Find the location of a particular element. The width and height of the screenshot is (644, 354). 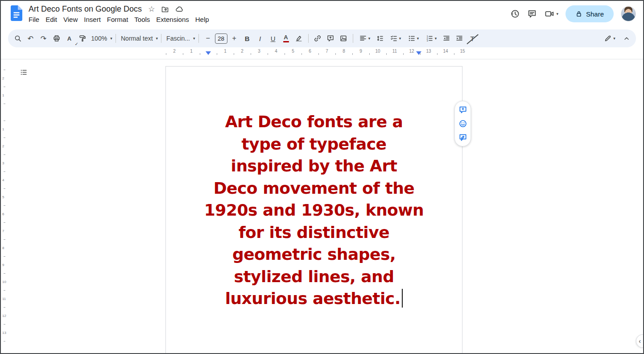

decrease-indent-icon is located at coordinates (447, 38).